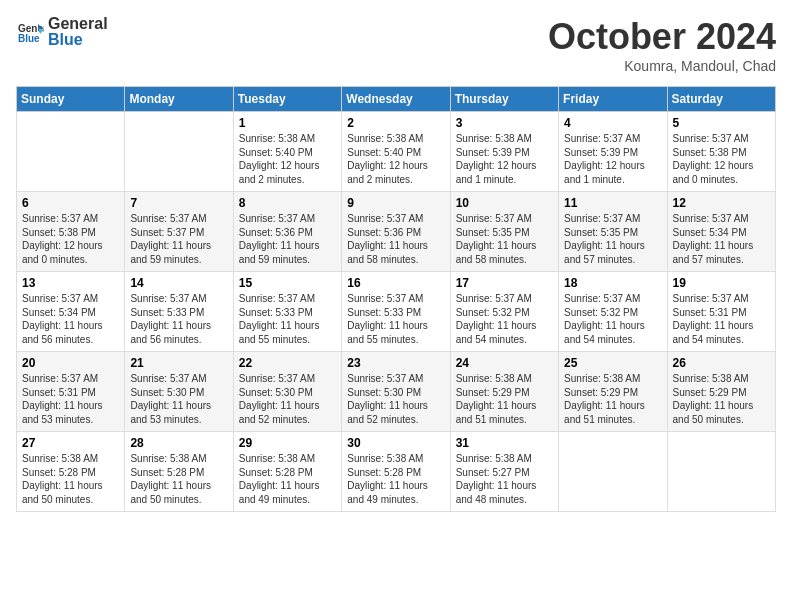 This screenshot has width=792, height=612. I want to click on day-info: Sunrise: 5:38 AM Sunset: 5:40 PM Dayligh…, so click(288, 159).